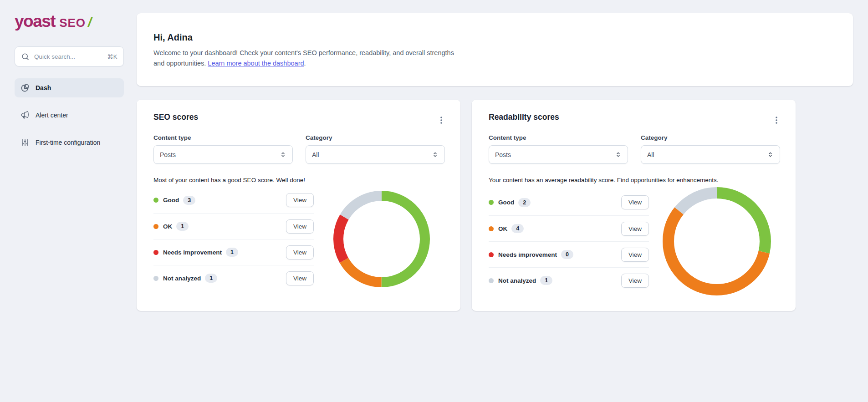 Image resolution: width=868 pixels, height=402 pixels. What do you see at coordinates (634, 241) in the screenshot?
I see `card-body: Good 2 View OK 4 View Needs improvement …` at bounding box center [634, 241].